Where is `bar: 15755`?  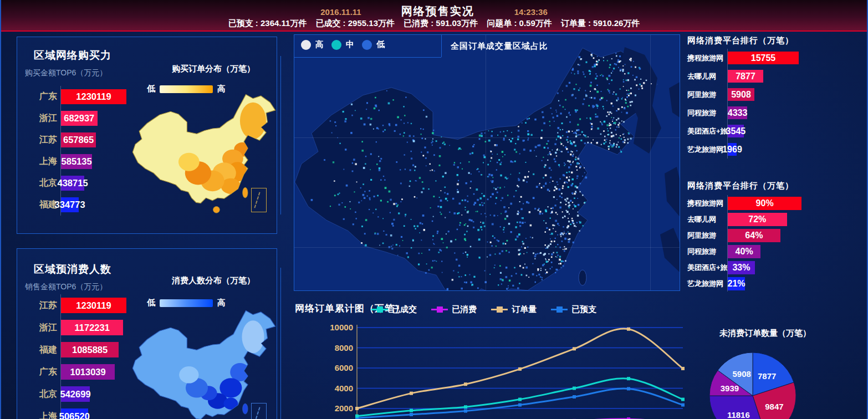
bar: 15755 is located at coordinates (763, 58).